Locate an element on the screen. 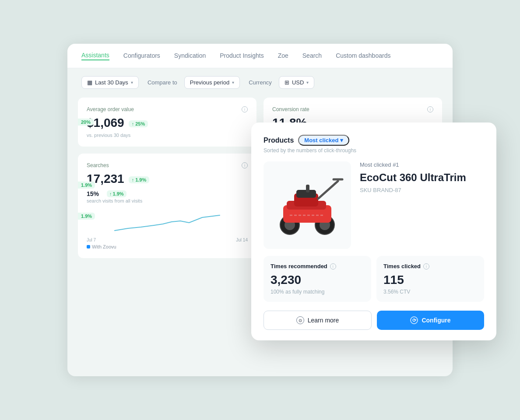  nav-zoe: Zoe is located at coordinates (283, 56).